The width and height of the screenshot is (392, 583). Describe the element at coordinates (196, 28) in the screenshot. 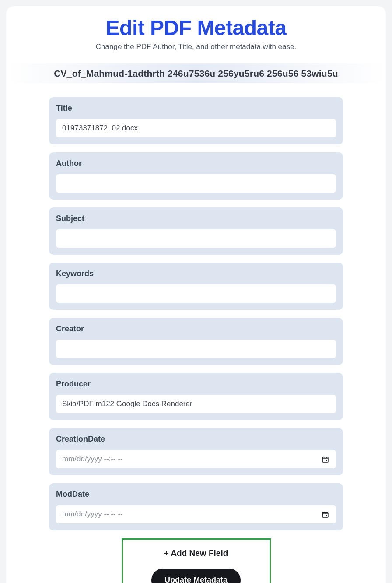

I see `page-title: Edit PDF Metadata` at that location.